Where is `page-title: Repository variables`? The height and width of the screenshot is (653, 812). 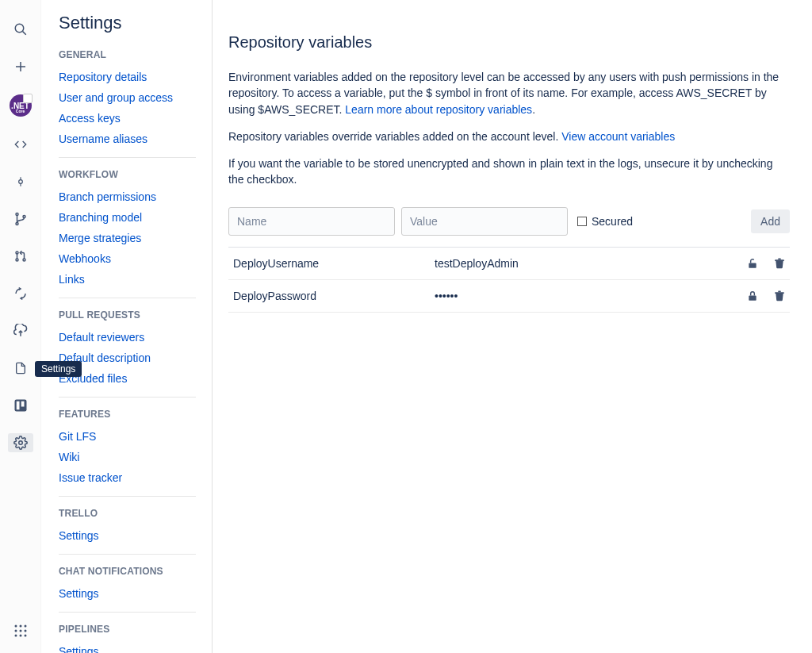 page-title: Repository variables is located at coordinates (509, 43).